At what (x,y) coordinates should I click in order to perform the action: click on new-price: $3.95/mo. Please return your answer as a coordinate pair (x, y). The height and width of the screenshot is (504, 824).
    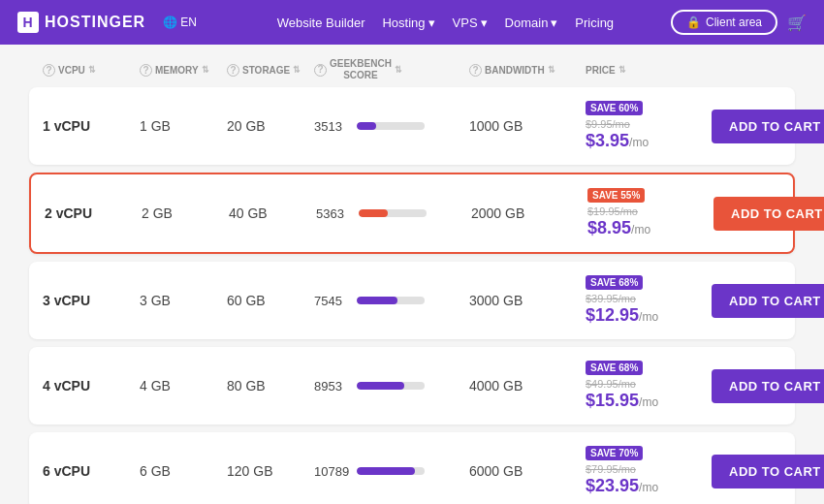
    Looking at the image, I should click on (617, 142).